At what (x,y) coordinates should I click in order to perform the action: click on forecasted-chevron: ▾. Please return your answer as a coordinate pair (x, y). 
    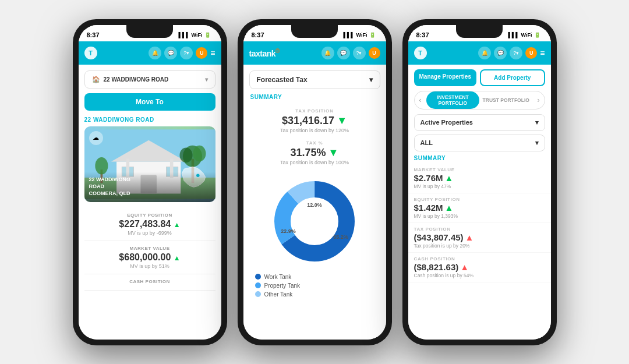
    Looking at the image, I should click on (371, 80).